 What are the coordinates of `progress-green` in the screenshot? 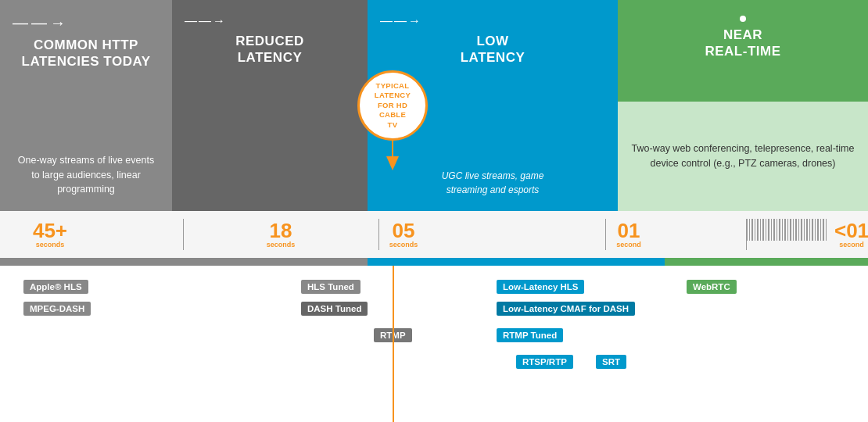 It's located at (766, 262).